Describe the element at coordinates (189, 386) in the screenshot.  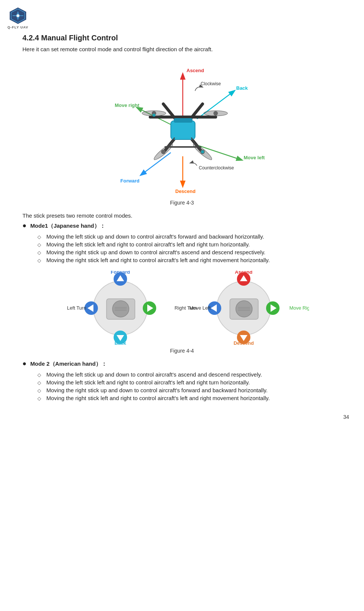
I see `mode2-bullets: ◇ Moving the left stick up and down to c…` at that location.